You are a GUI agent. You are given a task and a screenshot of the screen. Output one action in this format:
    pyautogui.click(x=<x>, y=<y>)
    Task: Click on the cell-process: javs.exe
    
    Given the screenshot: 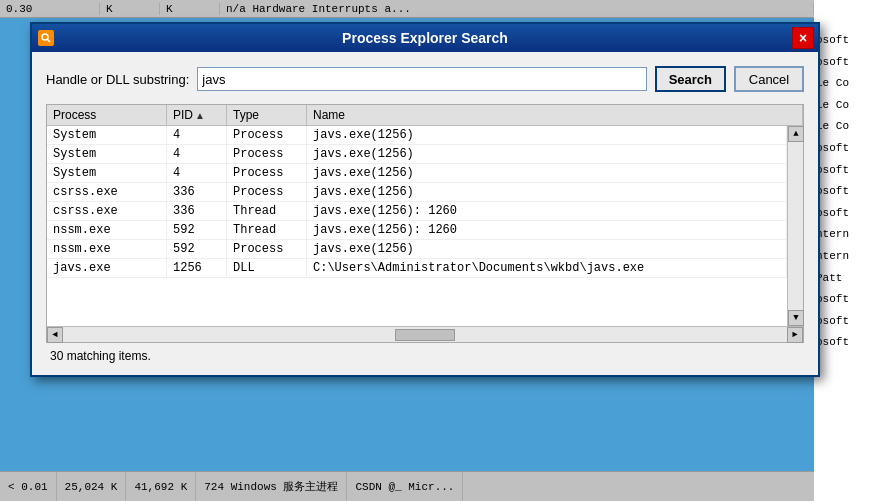 What is the action you would take?
    pyautogui.click(x=107, y=268)
    